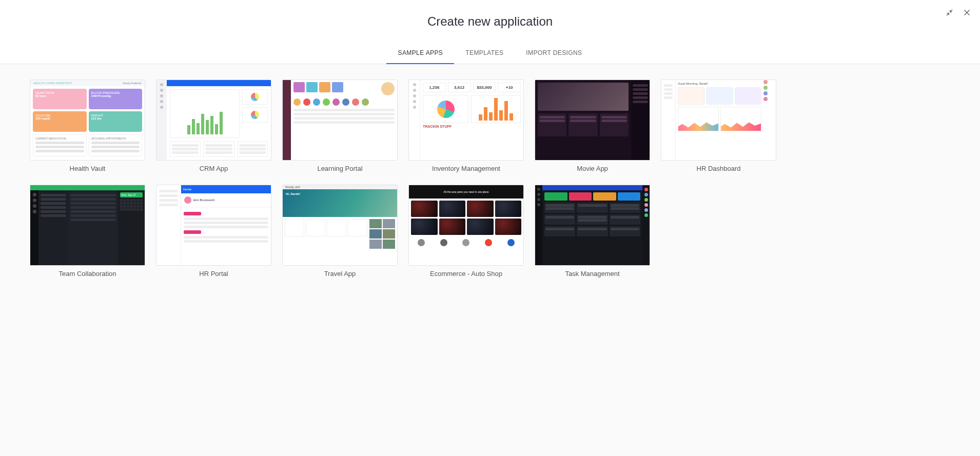 This screenshot has height=456, width=980. I want to click on app-card-inventory-management: 1,236 3,612 $33,000 +10, so click(466, 126).